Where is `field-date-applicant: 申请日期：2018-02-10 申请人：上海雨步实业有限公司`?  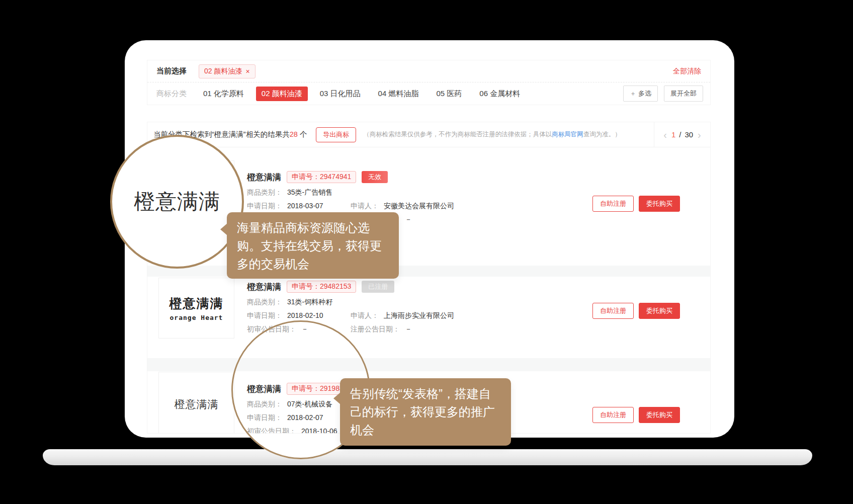 field-date-applicant: 申请日期：2018-02-10 申请人：上海雨步实业有限公司 is located at coordinates (398, 315).